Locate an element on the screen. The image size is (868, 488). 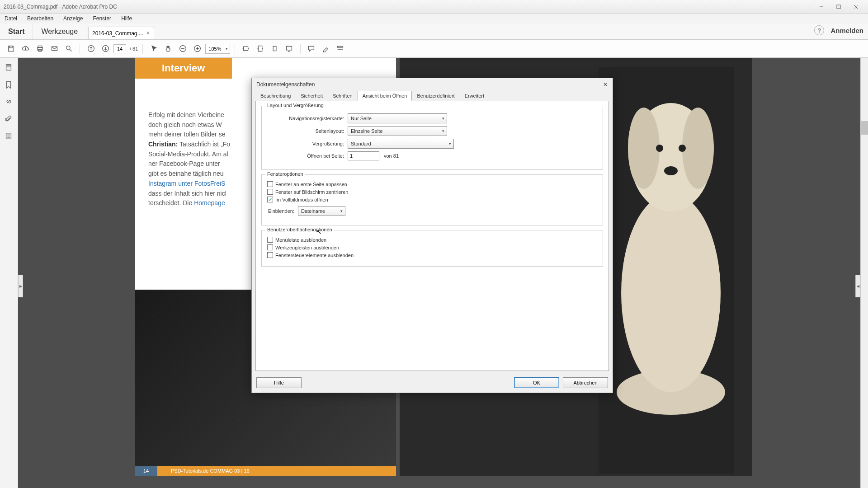
magnification-select: Standard is located at coordinates (401, 144).